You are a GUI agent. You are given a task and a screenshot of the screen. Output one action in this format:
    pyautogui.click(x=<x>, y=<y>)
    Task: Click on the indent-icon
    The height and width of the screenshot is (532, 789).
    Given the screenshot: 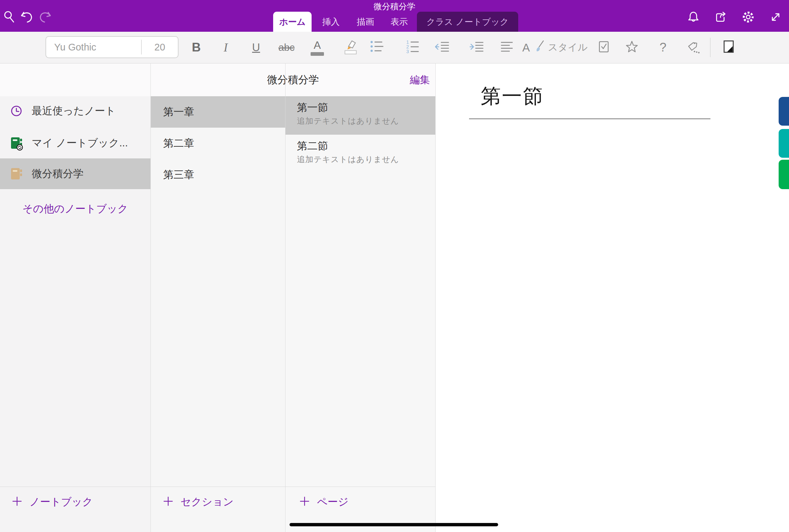 What is the action you would take?
    pyautogui.click(x=476, y=48)
    